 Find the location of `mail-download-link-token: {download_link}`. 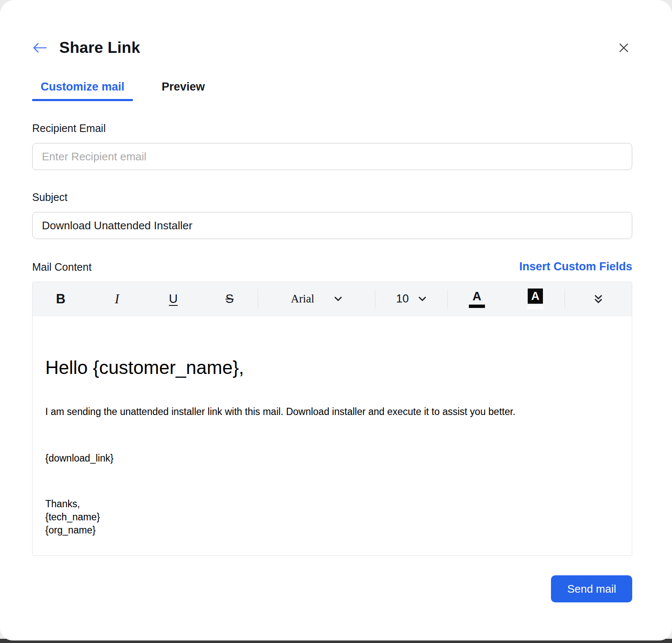

mail-download-link-token: {download_link} is located at coordinates (332, 459).